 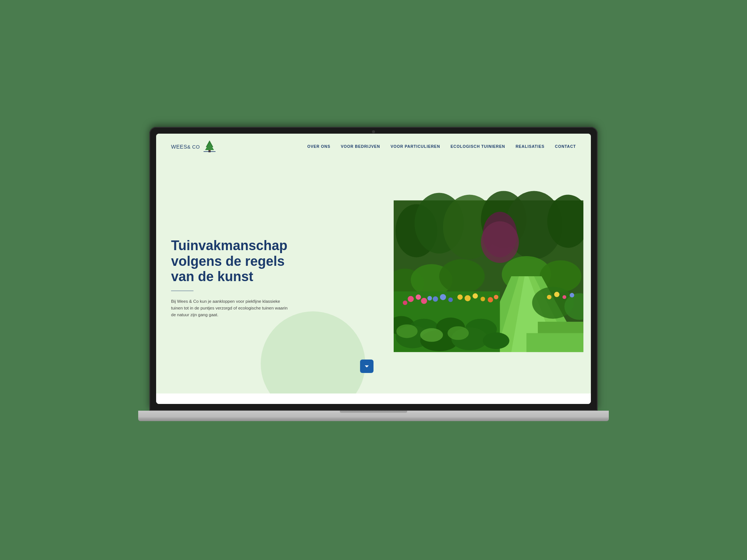 I want to click on nav-links: OVER ONS VOOR BEDRIJVEN VOOR PARTICULIER…, so click(x=441, y=146).